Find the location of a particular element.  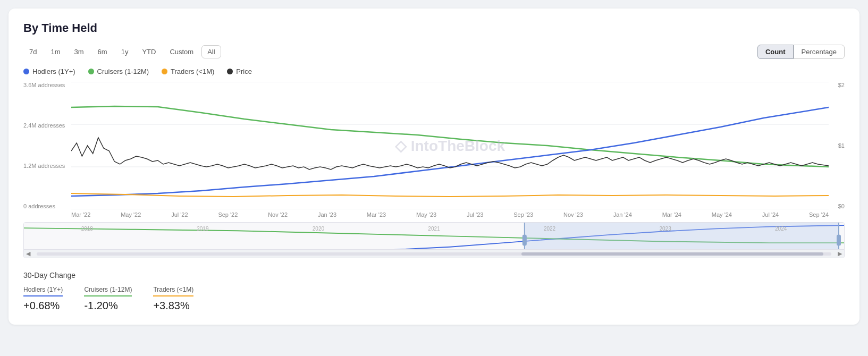

change-item-cruisers: Cruisers (1-12M) -1.20% is located at coordinates (108, 299).